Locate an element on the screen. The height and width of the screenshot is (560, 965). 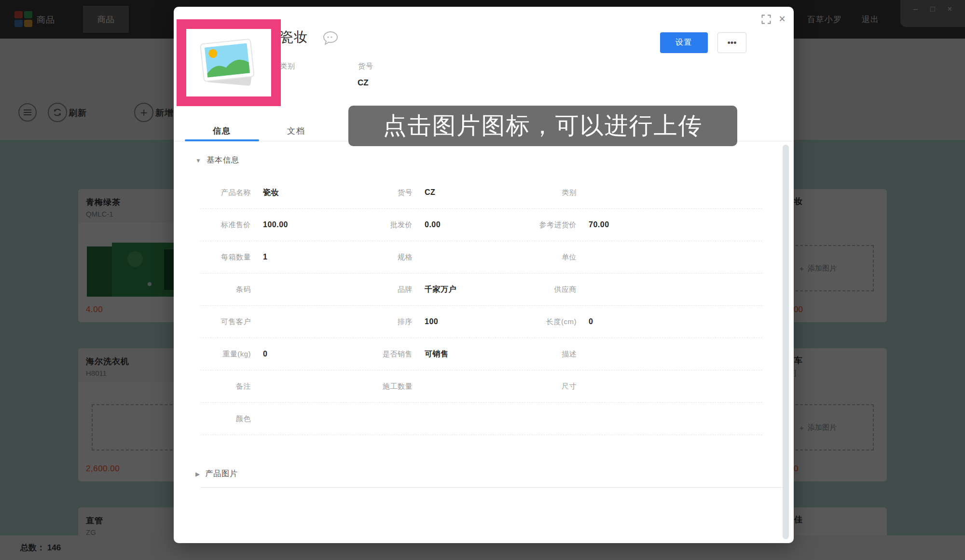
modal-close-icon: × is located at coordinates (782, 19).